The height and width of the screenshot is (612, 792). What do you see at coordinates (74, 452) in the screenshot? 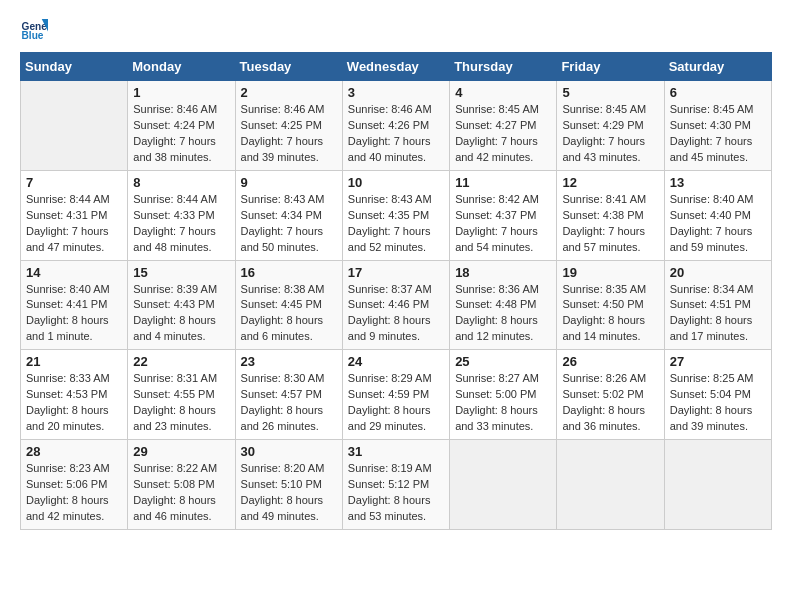
I see `day-number: 28` at bounding box center [74, 452].